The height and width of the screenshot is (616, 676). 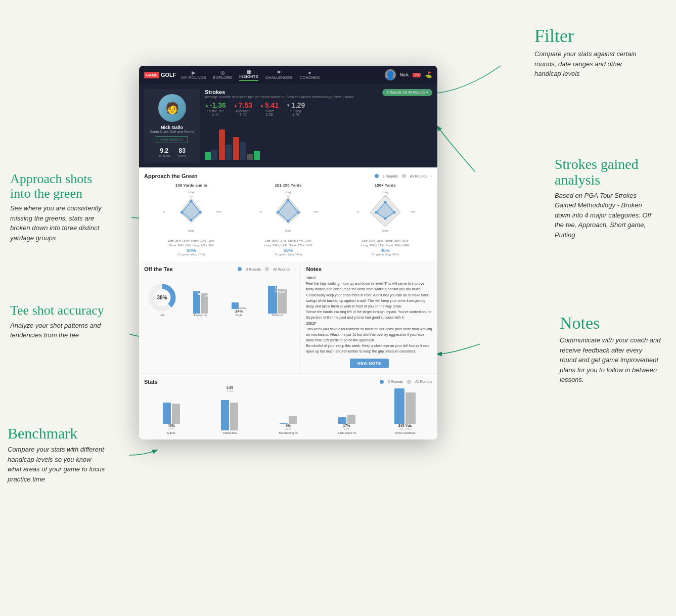 I want to click on metric-putting-sub: 1.72, so click(x=295, y=114).